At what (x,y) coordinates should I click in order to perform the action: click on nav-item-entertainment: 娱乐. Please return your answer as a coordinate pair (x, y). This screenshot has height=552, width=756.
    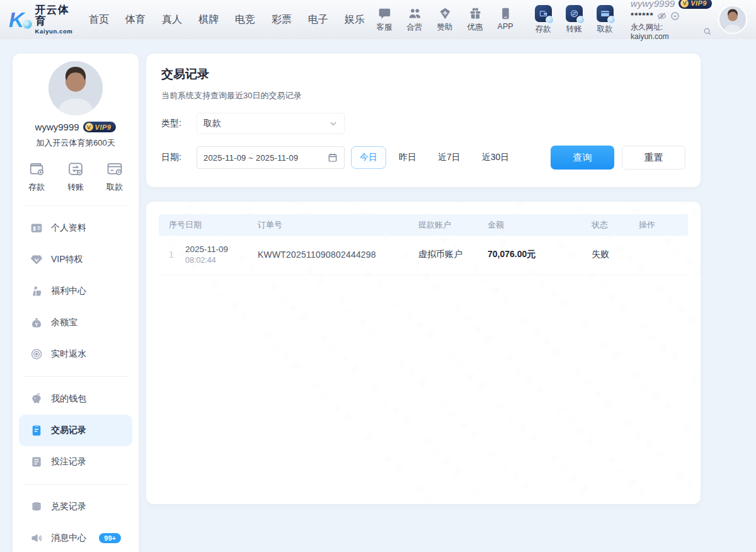
    Looking at the image, I should click on (355, 20).